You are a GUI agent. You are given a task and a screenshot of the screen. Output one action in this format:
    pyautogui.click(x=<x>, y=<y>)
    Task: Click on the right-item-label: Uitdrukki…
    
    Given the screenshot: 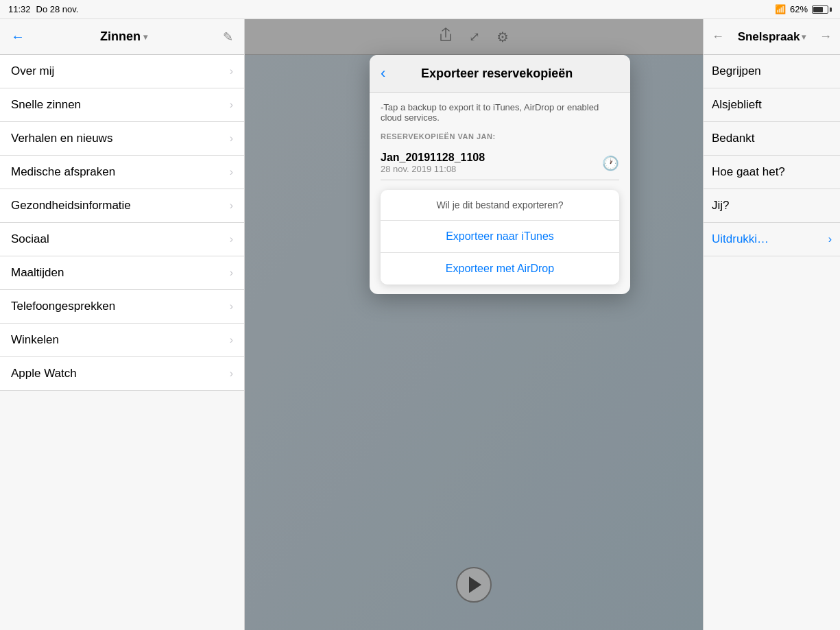 What is the action you would take?
    pyautogui.click(x=741, y=239)
    